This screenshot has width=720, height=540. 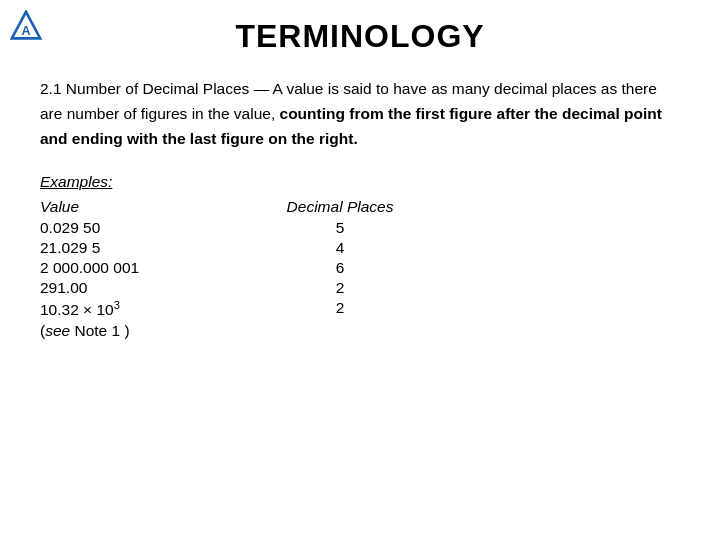 I want to click on examples-label: Examples:, so click(x=360, y=182).